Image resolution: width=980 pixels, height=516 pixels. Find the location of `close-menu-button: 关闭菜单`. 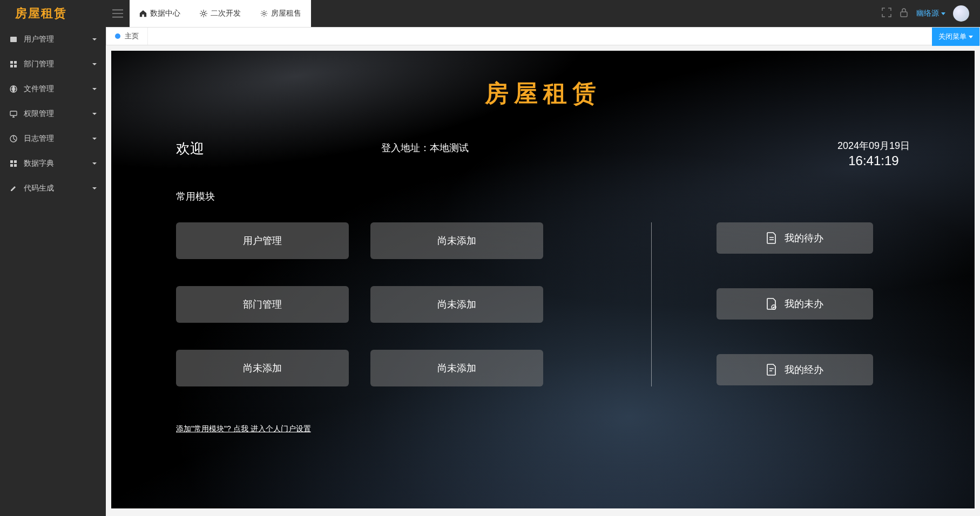

close-menu-button: 关闭菜单 is located at coordinates (956, 37).